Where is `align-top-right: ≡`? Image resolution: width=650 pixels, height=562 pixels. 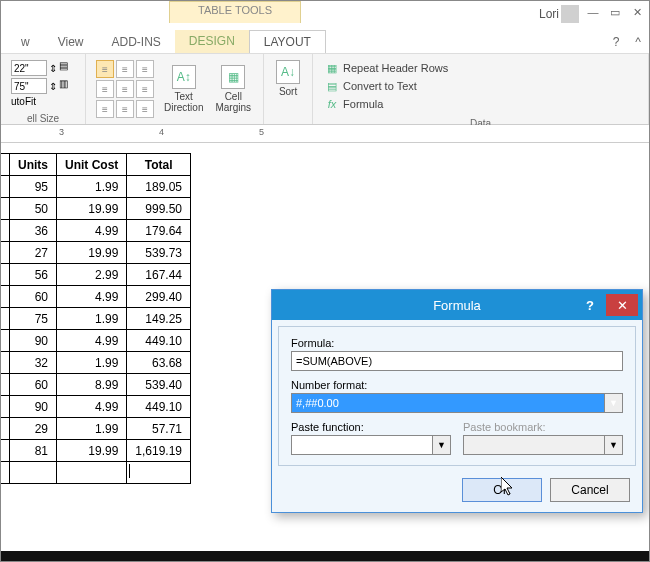 align-top-right: ≡ is located at coordinates (145, 69).